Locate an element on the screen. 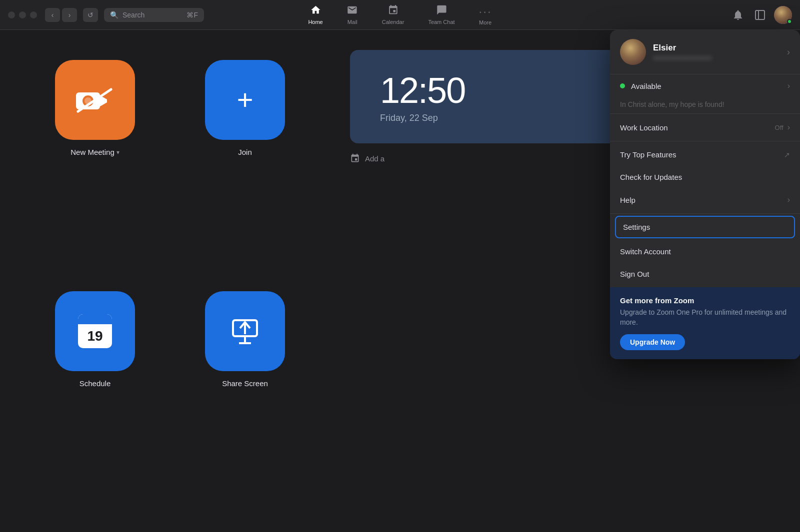  add-event-icon is located at coordinates (355, 158).